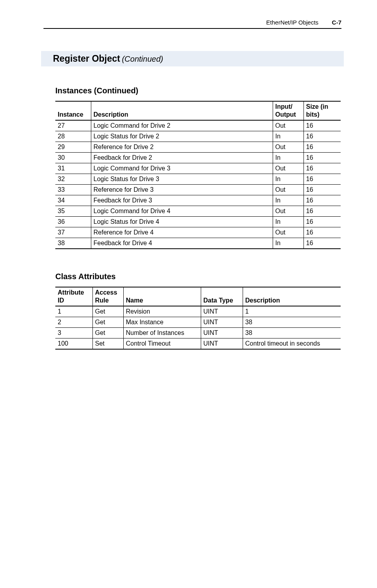  Describe the element at coordinates (73, 158) in the screenshot. I see `cell-instance: 30` at that location.